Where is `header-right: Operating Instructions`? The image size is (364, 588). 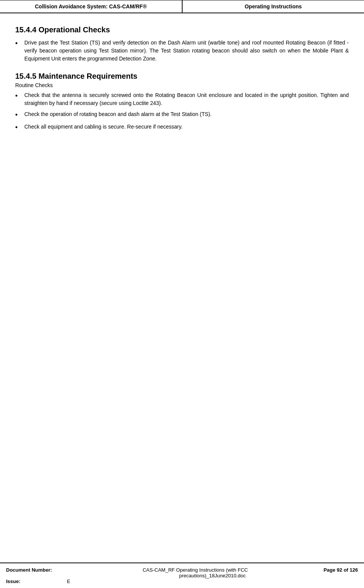
header-right: Operating Instructions is located at coordinates (273, 6).